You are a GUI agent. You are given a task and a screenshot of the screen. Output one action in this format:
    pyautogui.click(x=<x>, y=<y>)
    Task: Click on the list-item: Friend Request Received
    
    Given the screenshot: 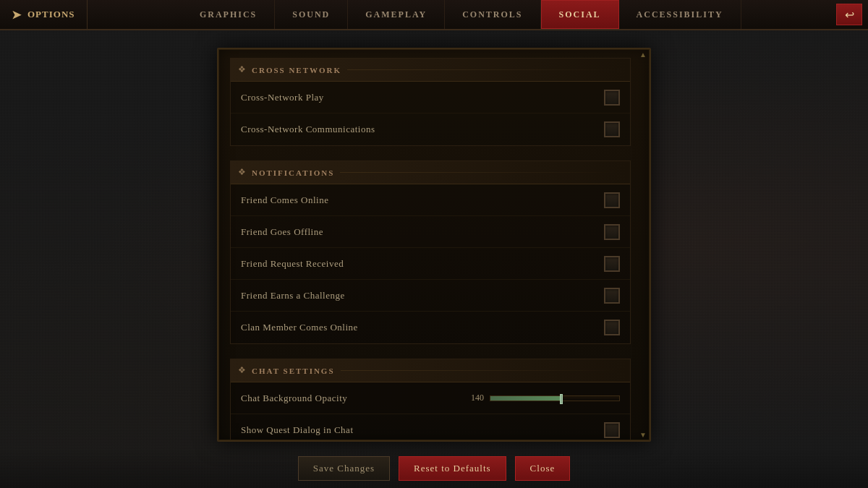 What is the action you would take?
    pyautogui.click(x=430, y=264)
    